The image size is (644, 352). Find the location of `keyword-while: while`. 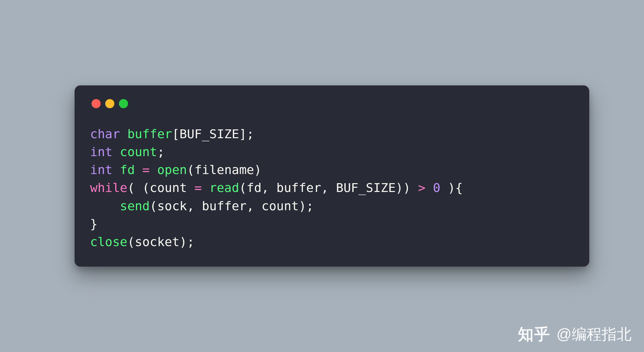

keyword-while: while is located at coordinates (109, 188).